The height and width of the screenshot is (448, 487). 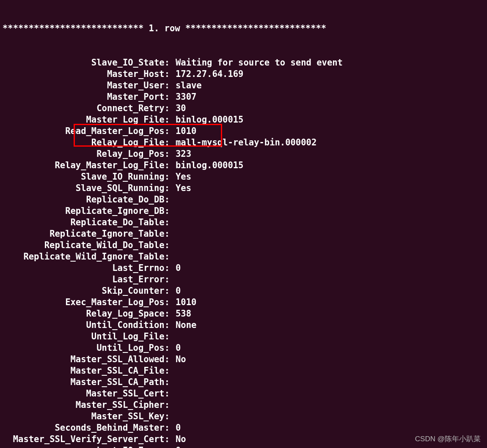 I want to click on status-label: Slave_IO_State:, so click(x=86, y=63).